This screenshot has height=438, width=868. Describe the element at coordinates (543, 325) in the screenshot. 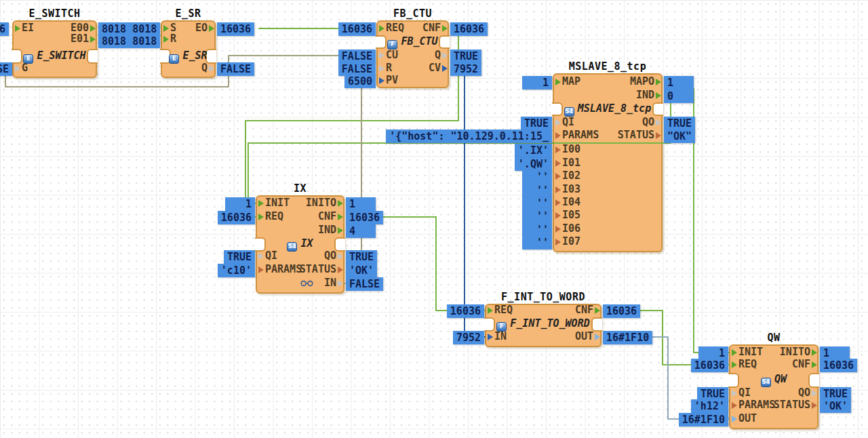

I see `fb-f-int-to-word: FF_INT_TO_WORDREQINCNFOUT` at that location.